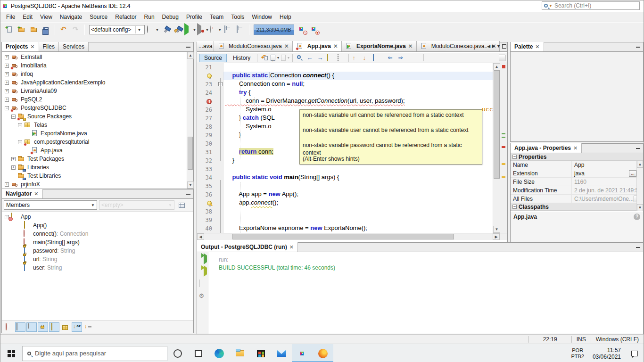  What do you see at coordinates (49, 47) in the screenshot?
I see `tab-files: Files` at bounding box center [49, 47].